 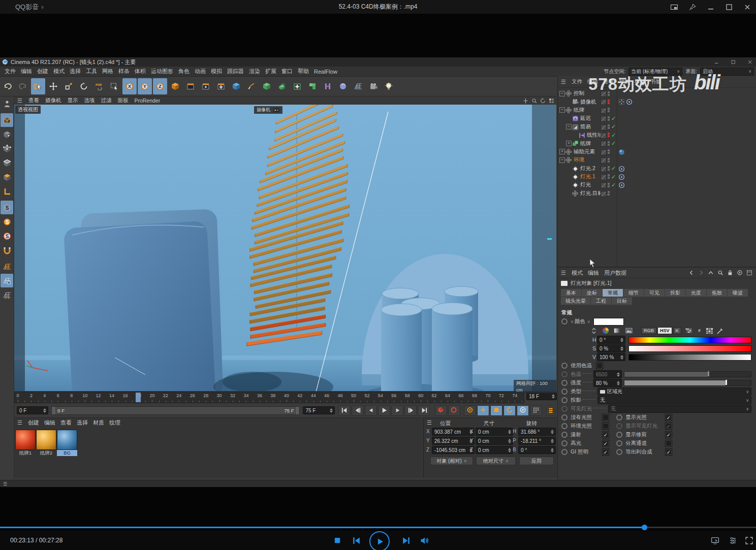 I want to click on object-name: 环境, so click(x=579, y=160).